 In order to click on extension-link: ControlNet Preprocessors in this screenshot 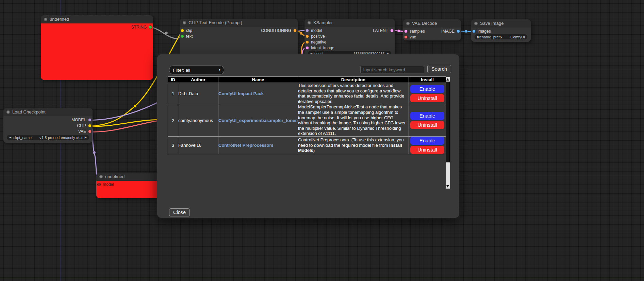, I will do `click(246, 145)`.